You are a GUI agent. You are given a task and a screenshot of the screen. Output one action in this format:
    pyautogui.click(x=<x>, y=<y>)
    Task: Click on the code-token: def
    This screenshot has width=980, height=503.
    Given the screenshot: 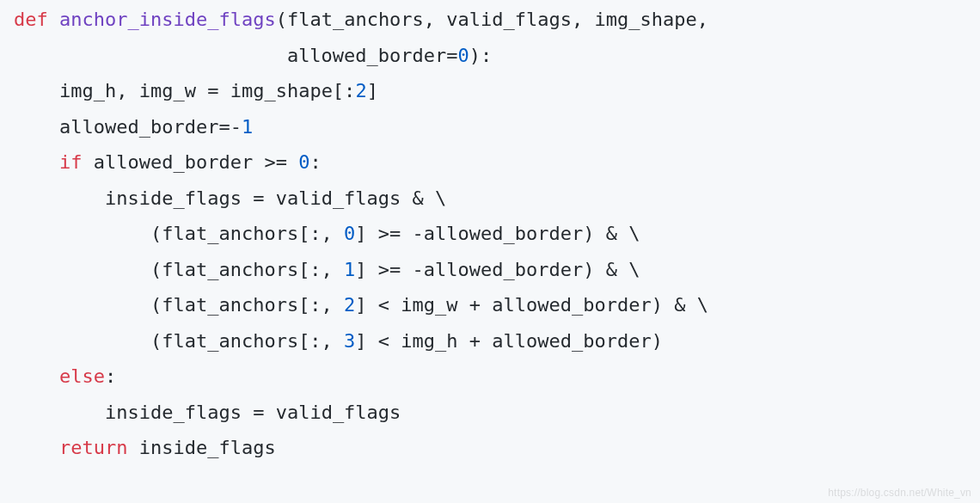 What is the action you would take?
    pyautogui.click(x=31, y=19)
    